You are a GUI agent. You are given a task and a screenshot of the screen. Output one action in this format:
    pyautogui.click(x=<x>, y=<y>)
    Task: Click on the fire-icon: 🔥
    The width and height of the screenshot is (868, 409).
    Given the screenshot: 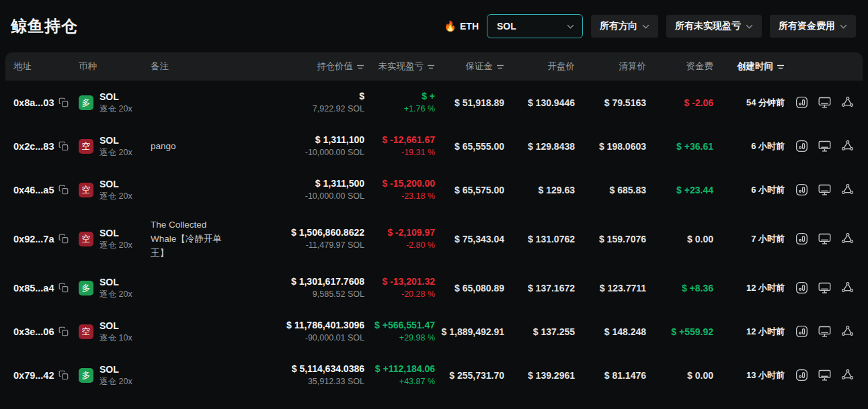 What is the action you would take?
    pyautogui.click(x=450, y=26)
    